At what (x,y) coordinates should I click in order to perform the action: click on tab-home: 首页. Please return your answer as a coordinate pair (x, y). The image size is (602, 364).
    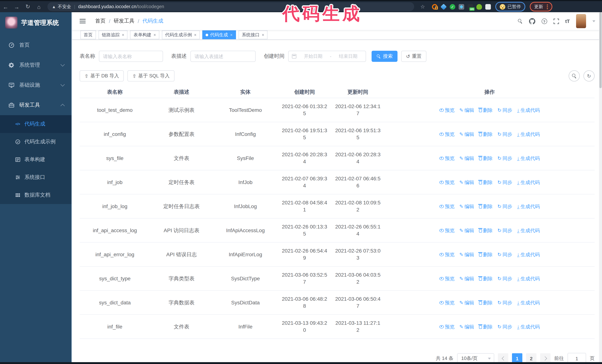
    Looking at the image, I should click on (88, 35).